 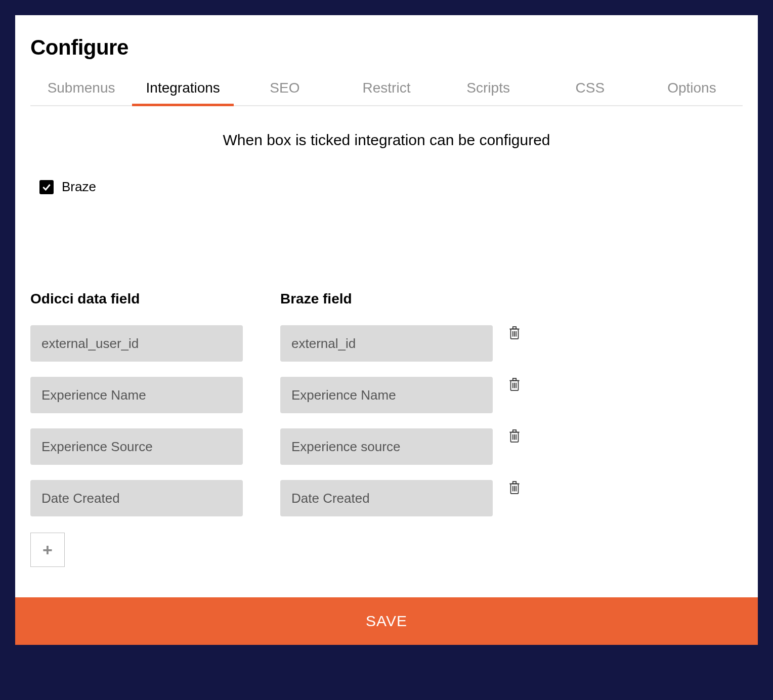 I want to click on odicci-field: external_user_id, so click(x=137, y=343).